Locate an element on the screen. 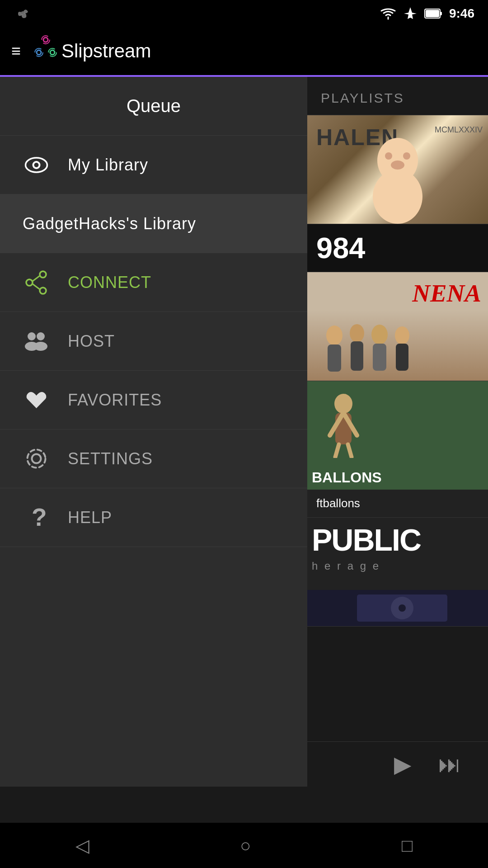 Image resolution: width=488 pixels, height=868 pixels. eye-icon is located at coordinates (36, 165).